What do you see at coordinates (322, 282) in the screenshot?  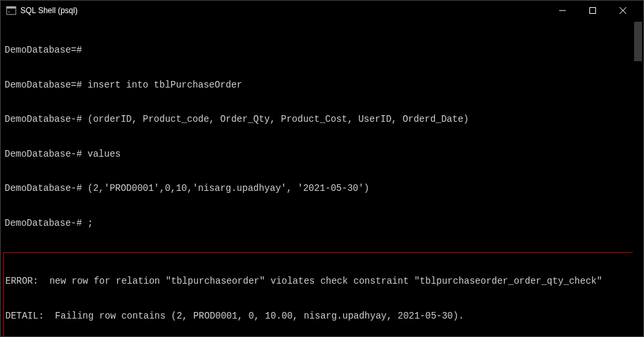 I see `error-line: ERROR: new row for relation "tblpurchase…` at bounding box center [322, 282].